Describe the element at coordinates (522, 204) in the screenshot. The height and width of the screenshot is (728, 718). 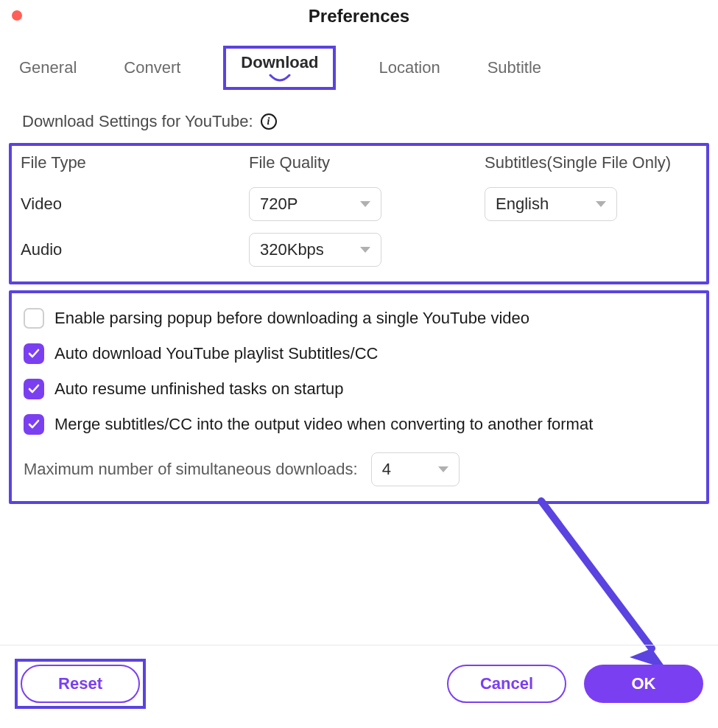
I see `video-subtitles-value: English` at that location.